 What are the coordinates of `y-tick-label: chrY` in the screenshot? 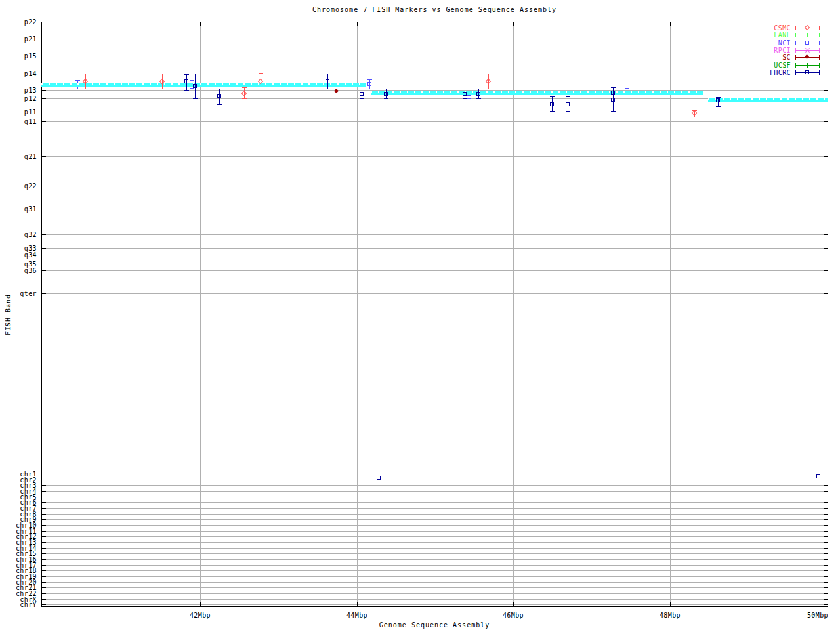 It's located at (18, 605).